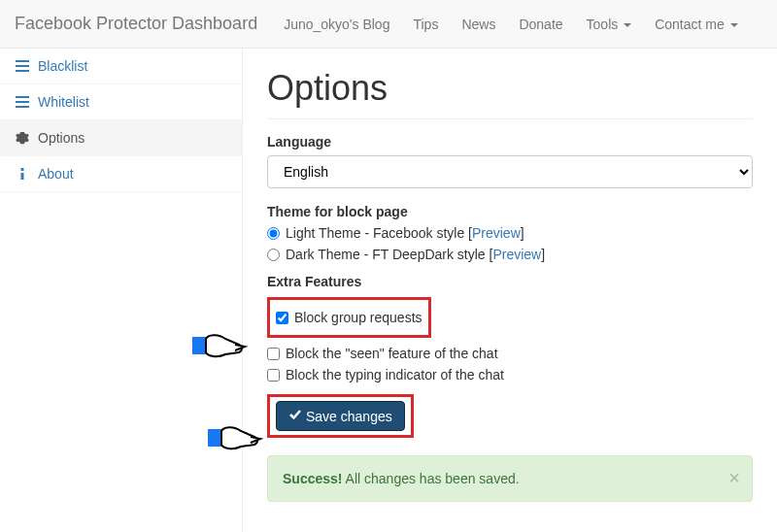  I want to click on language-label: Language, so click(510, 142).